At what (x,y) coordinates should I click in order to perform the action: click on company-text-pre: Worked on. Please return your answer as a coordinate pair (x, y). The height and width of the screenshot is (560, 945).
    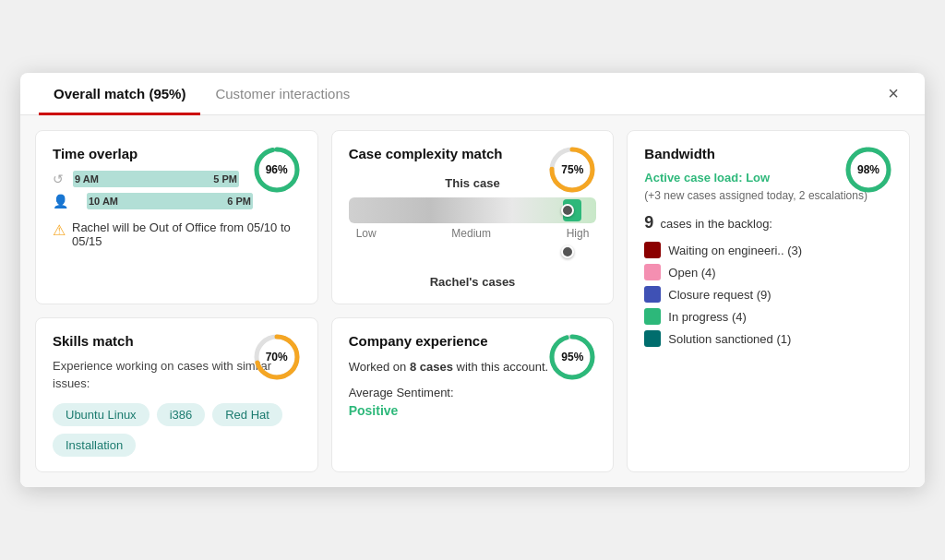
    Looking at the image, I should click on (379, 367).